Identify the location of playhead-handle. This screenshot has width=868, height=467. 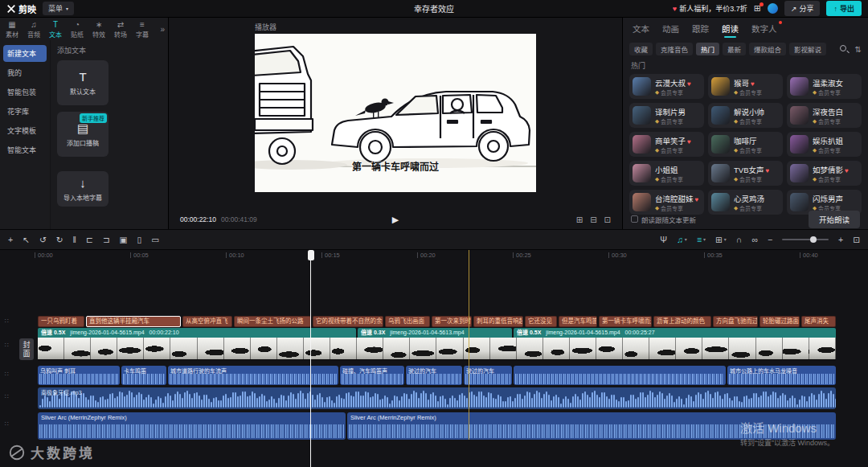
(311, 256).